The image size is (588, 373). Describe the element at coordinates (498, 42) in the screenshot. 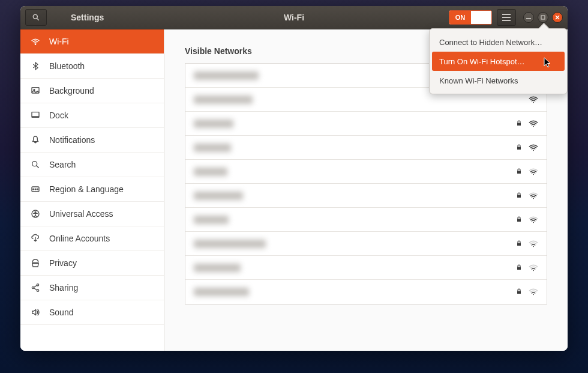

I see `popover-item-connect-to-hidden-network: Connect to Hidden Network…` at that location.